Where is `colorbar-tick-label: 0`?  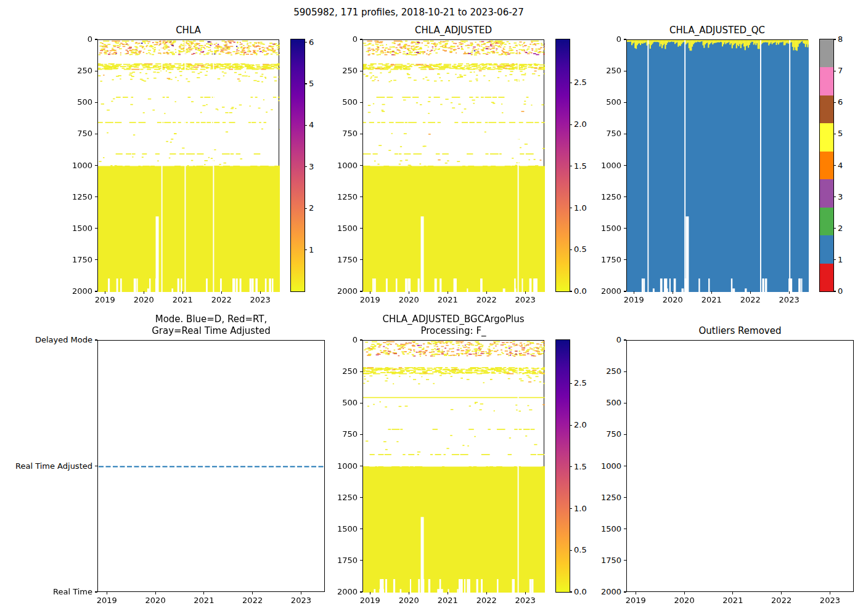
colorbar-tick-label: 0 is located at coordinates (840, 291).